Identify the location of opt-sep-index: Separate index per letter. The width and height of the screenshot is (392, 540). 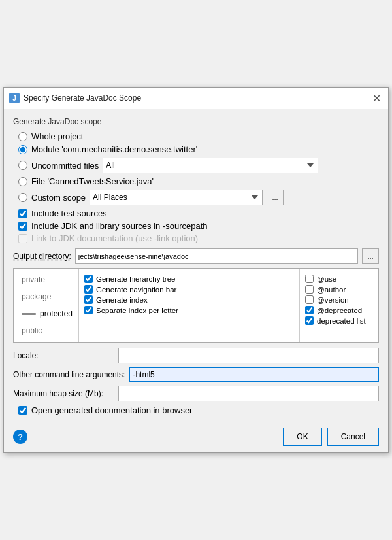
(189, 310).